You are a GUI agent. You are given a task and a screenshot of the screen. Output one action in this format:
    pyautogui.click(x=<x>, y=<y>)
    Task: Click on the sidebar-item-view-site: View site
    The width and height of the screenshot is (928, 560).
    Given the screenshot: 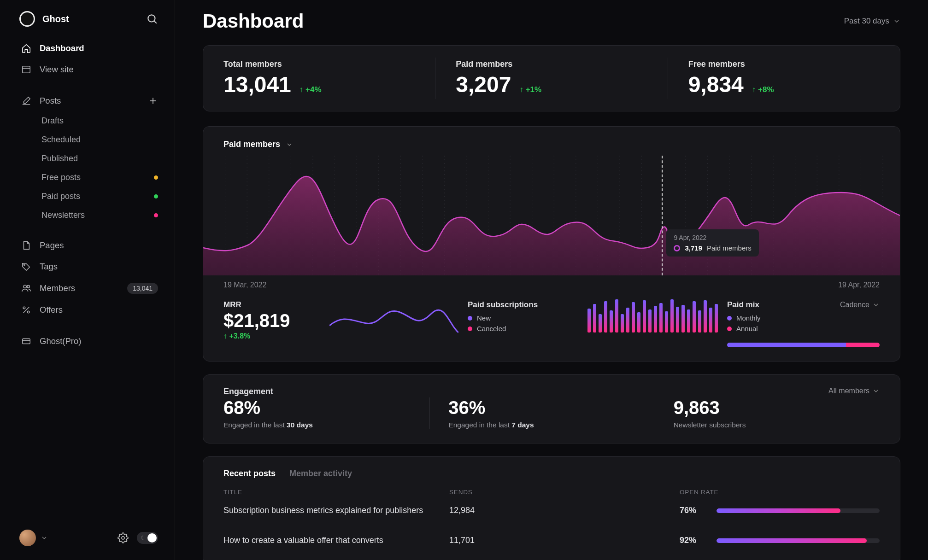 What is the action you would take?
    pyautogui.click(x=88, y=70)
    